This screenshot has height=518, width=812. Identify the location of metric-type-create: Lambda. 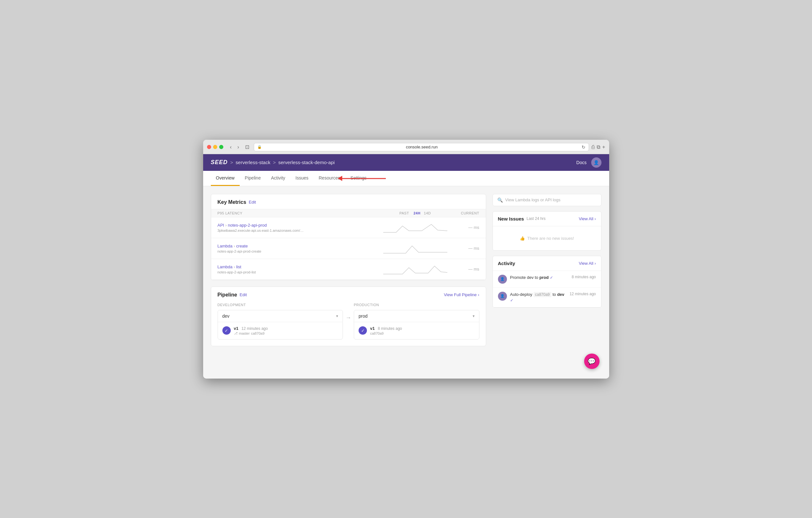
(225, 246).